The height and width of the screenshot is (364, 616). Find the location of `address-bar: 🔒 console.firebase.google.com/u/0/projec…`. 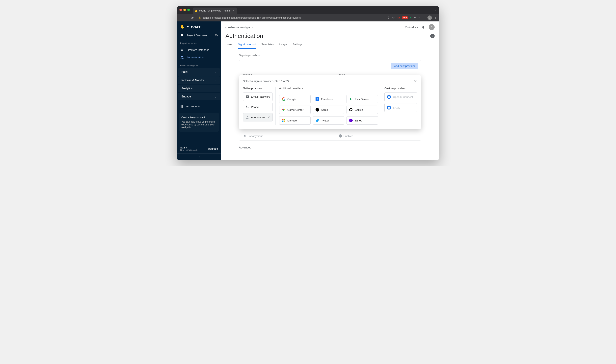

address-bar: 🔒 console.firebase.google.com/u/0/projec… is located at coordinates (290, 18).